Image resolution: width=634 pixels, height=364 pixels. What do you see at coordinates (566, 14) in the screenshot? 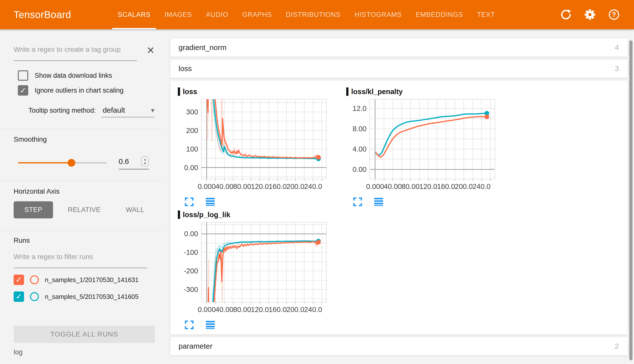
I see `refresh-icon` at bounding box center [566, 14].